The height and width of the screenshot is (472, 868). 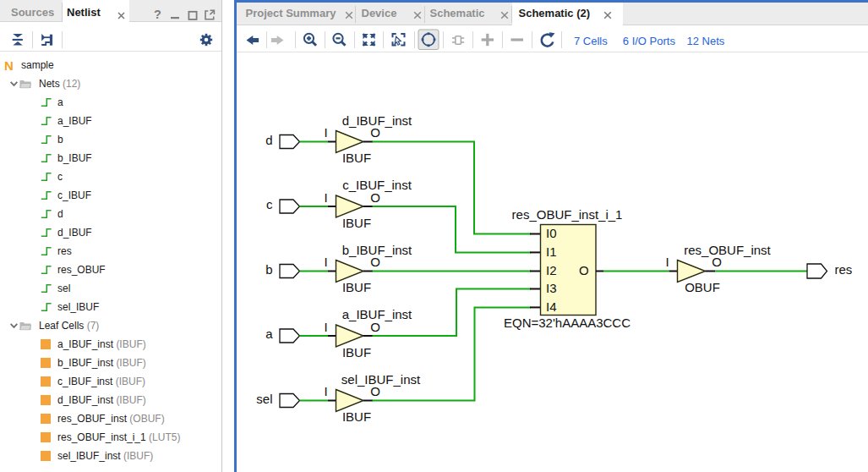 What do you see at coordinates (264, 399) in the screenshot?
I see `svg-text: sel` at bounding box center [264, 399].